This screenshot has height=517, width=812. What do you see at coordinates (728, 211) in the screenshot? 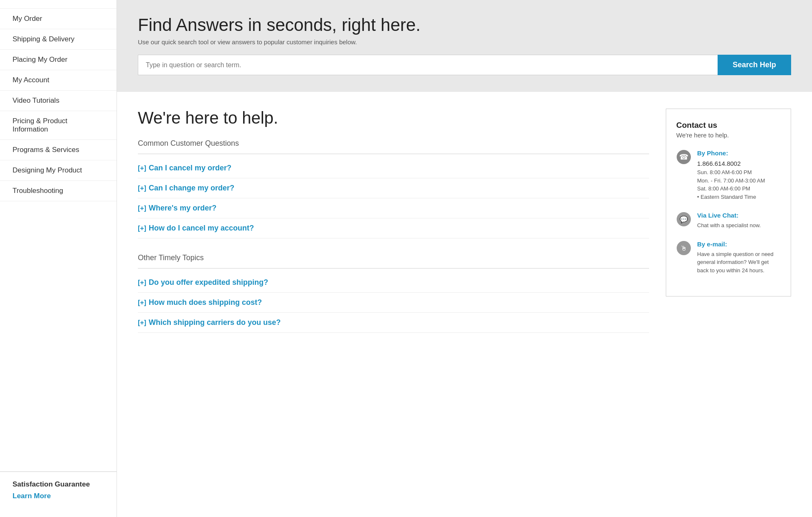
I see `contact-methods: ☎By Phone:1.866.614.8002Sun. 8:00 AM-6:0…` at bounding box center [728, 211].